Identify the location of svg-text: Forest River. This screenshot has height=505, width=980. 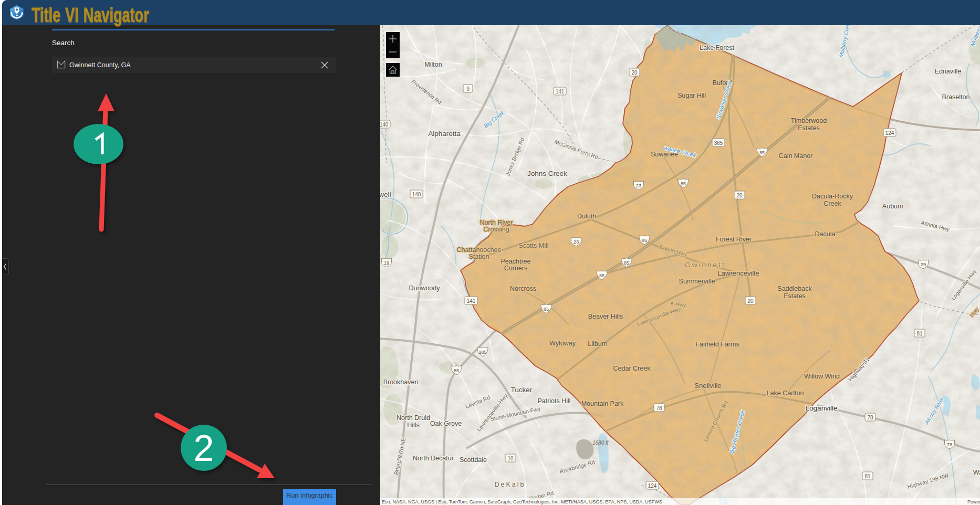
(734, 239).